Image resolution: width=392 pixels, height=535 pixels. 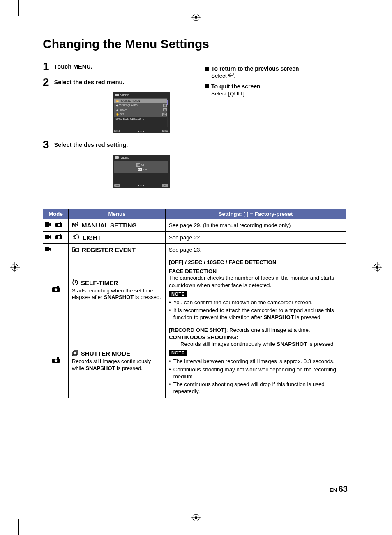 I want to click on step-text: Touch MENU., so click(x=73, y=65).